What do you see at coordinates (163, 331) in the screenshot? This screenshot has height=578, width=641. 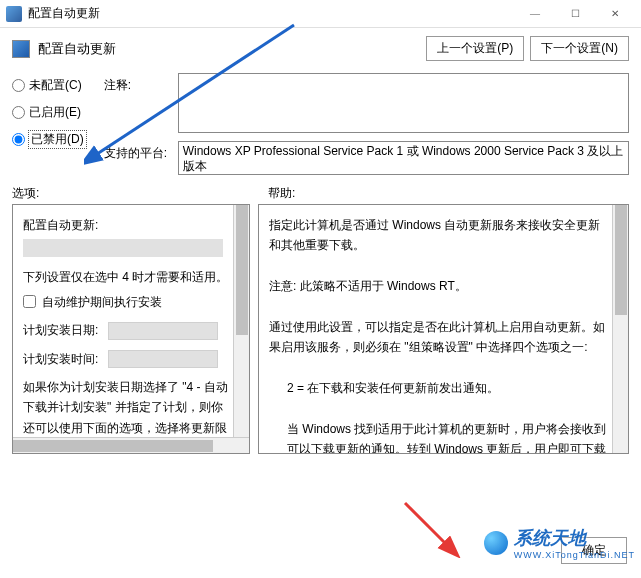 I see `install-day-dropdown` at bounding box center [163, 331].